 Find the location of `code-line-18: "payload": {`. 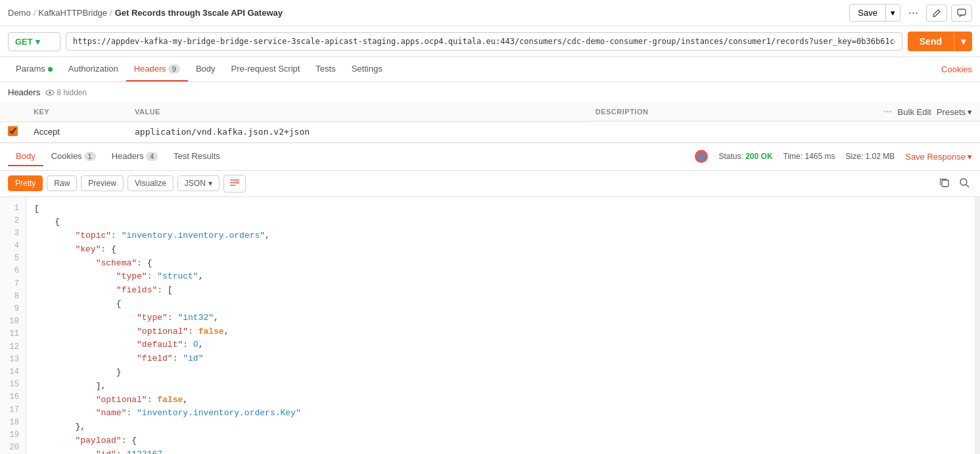

code-line-18: "payload": { is located at coordinates (501, 442).